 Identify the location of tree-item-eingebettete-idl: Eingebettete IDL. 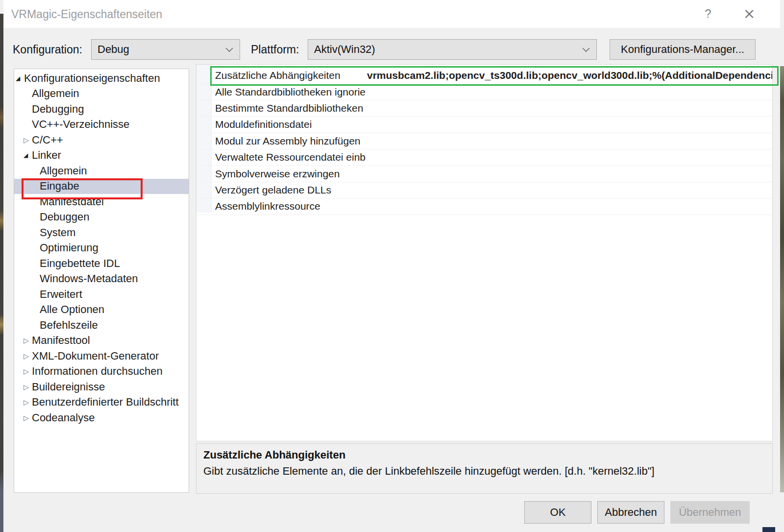
(101, 264).